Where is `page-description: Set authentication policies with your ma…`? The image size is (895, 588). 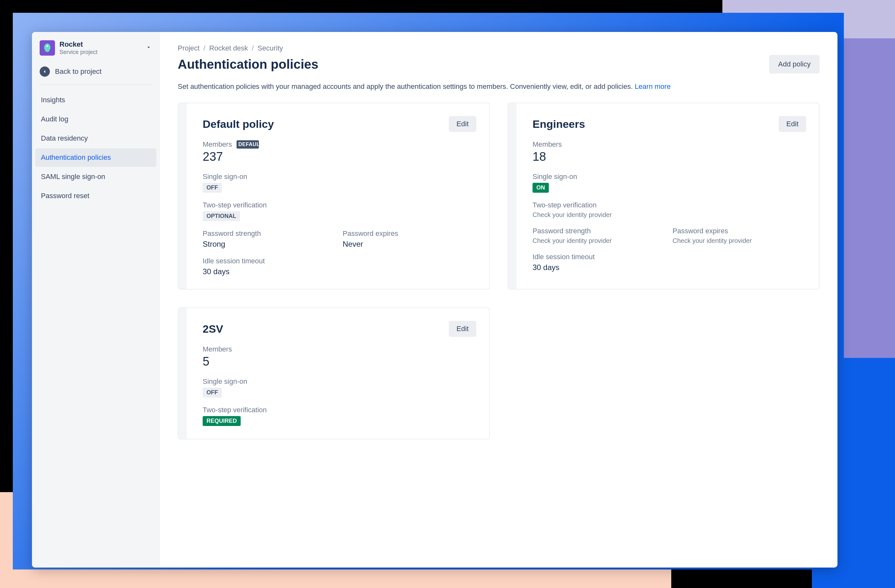
page-description: Set authentication policies with your ma… is located at coordinates (475, 86).